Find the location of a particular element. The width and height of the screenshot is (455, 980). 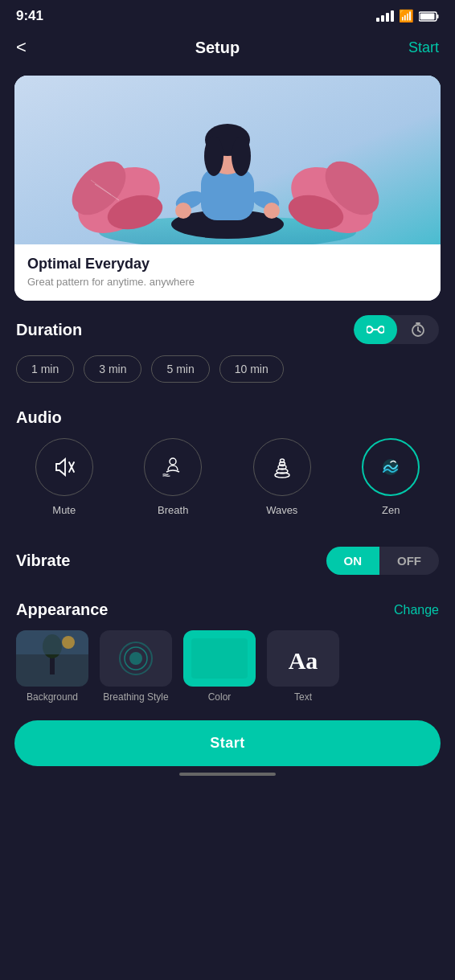

appearance-breathing-style: Breathing Style is located at coordinates (136, 666).